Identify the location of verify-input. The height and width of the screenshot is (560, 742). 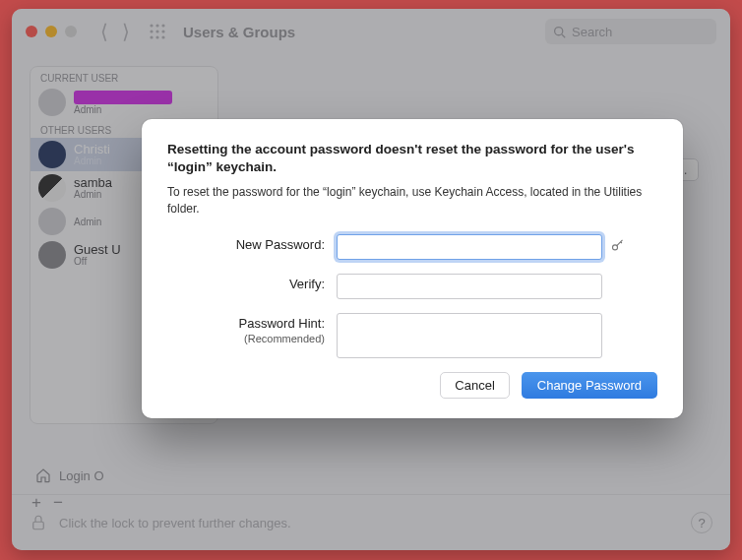
(469, 286).